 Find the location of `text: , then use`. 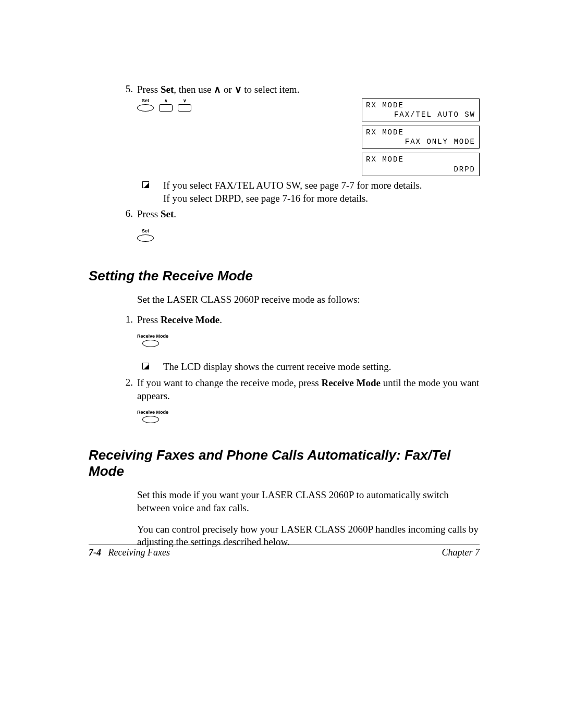

text: , then use is located at coordinates (194, 90).